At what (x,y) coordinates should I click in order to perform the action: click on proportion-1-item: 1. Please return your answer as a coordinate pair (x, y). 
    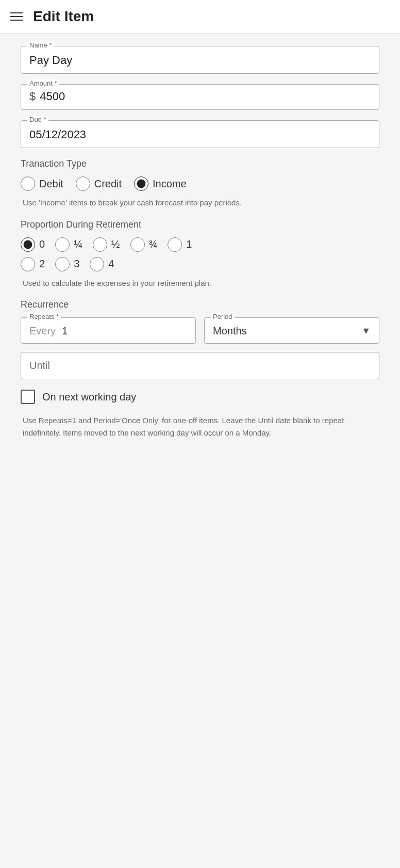
    Looking at the image, I should click on (179, 245).